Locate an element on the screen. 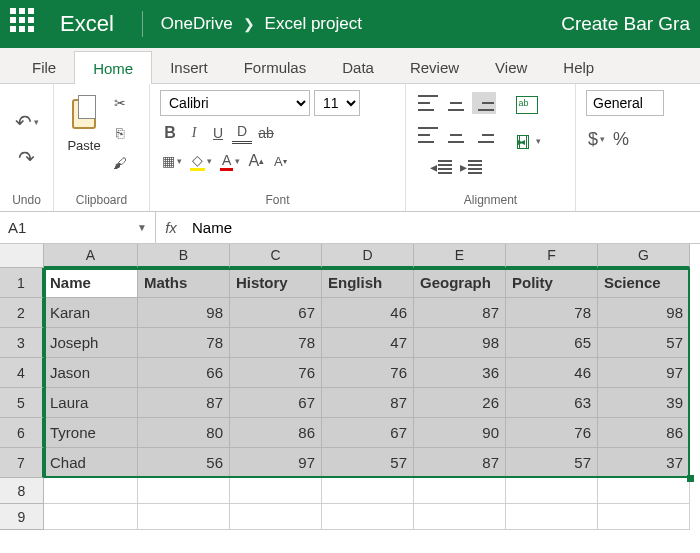 The image size is (700, 553). cell: 56 is located at coordinates (184, 463).